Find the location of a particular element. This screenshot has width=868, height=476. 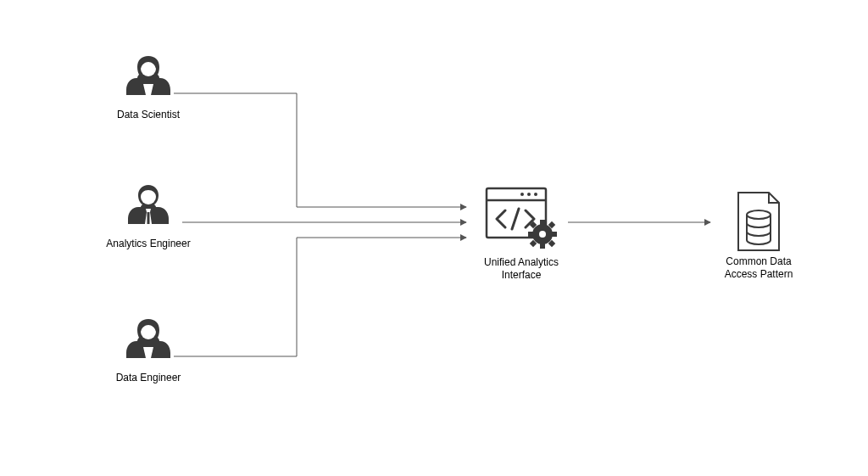

role-data-engineer: Data Engineer is located at coordinates (148, 350).